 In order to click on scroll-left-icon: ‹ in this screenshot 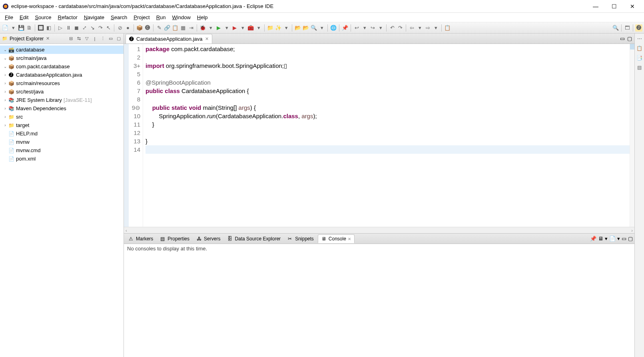, I will do `click(126, 230)`.